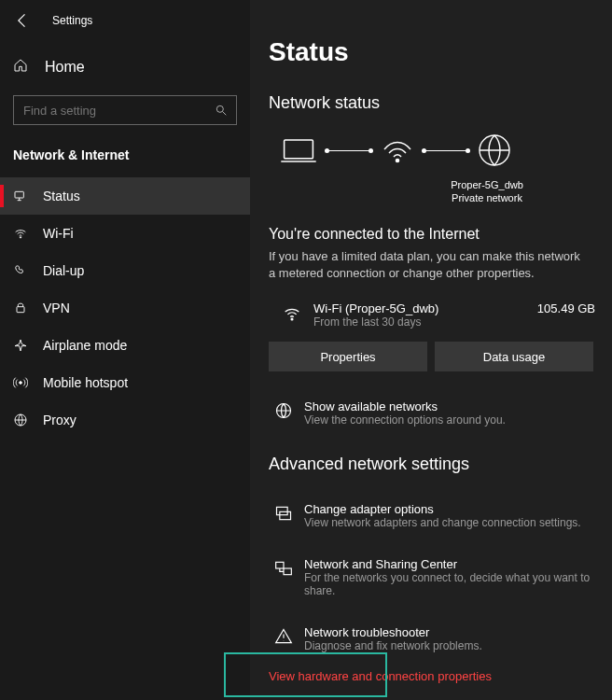 The image size is (612, 700). Describe the element at coordinates (440, 465) in the screenshot. I see `advanced-head: Advanced network settings` at that location.